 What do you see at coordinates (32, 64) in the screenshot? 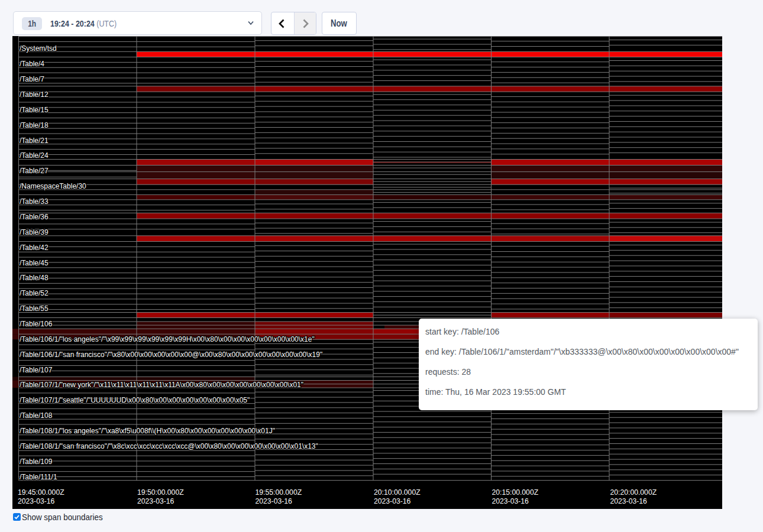
I see `svg-text: /Table/4` at bounding box center [32, 64].